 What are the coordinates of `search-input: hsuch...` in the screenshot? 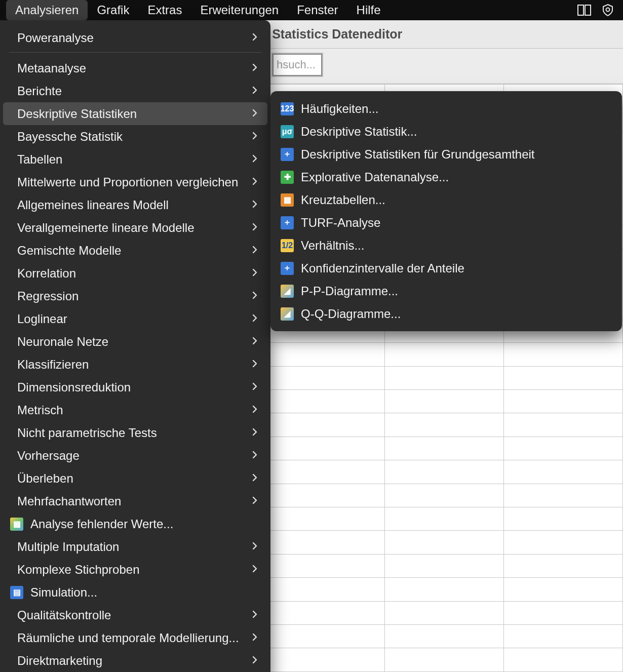 It's located at (297, 65).